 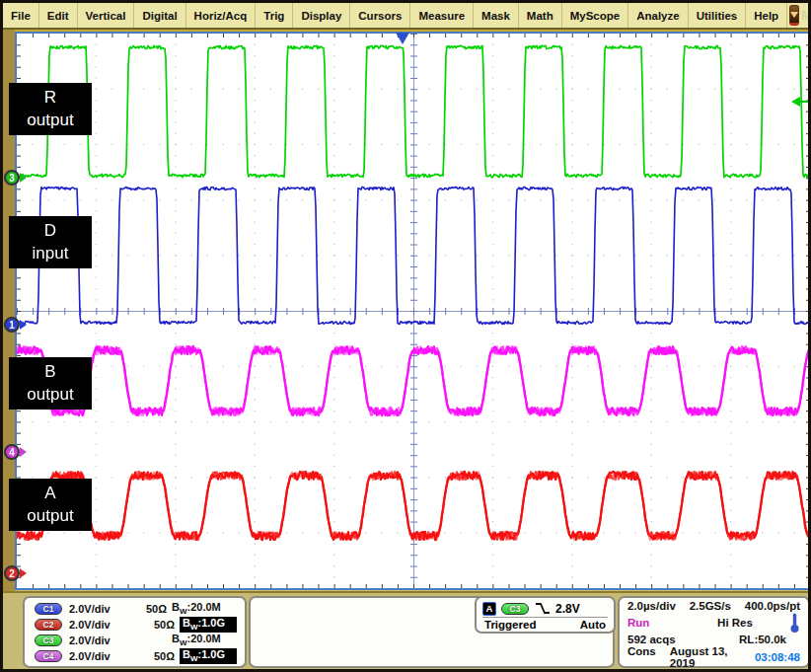 What do you see at coordinates (136, 639) in the screenshot?
I see `channel3-row: C3 2.0V/div BW:20.0M` at bounding box center [136, 639].